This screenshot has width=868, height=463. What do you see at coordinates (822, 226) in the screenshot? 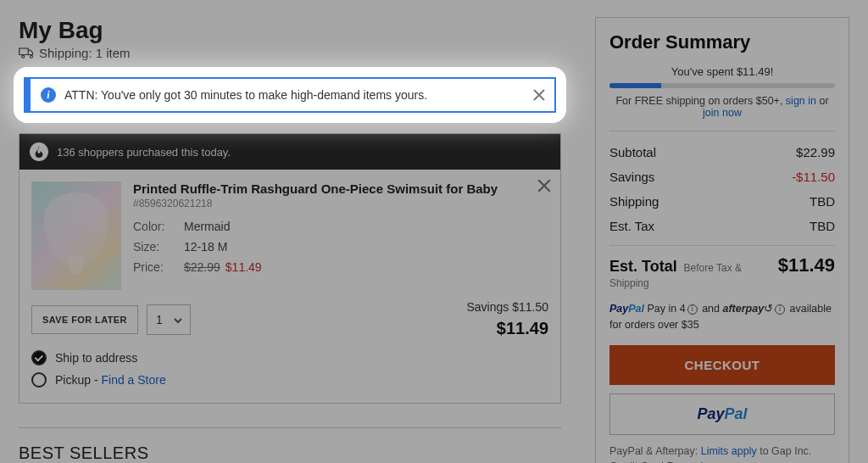
I see `tax-value: TBD` at bounding box center [822, 226].